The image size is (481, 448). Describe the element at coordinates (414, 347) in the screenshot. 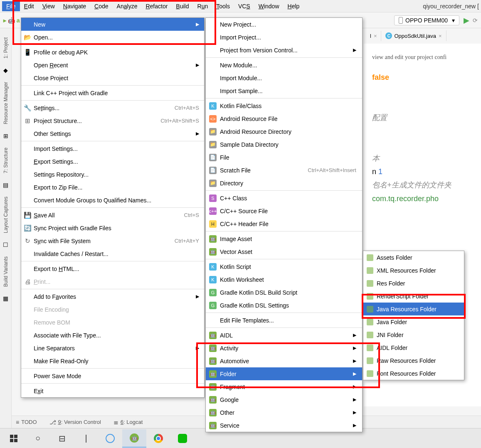

I see `folder-aidl: AIDL Folder` at that location.